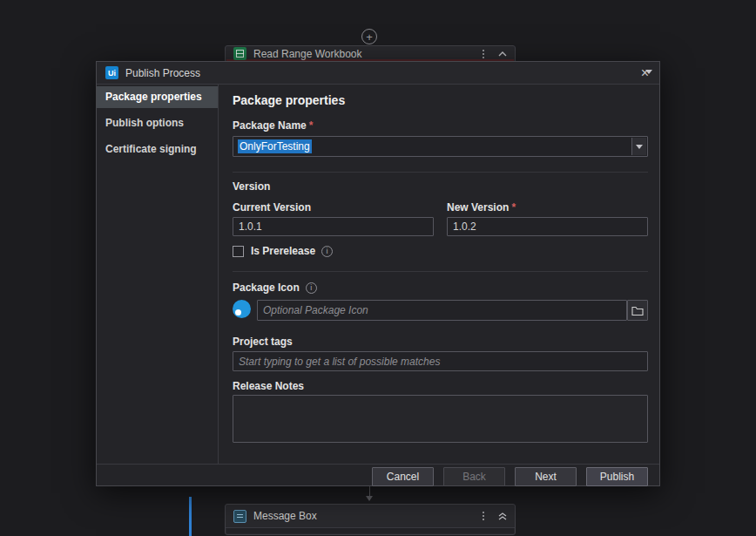  Describe the element at coordinates (503, 516) in the screenshot. I see `double-collapse-chevron-icon` at that location.